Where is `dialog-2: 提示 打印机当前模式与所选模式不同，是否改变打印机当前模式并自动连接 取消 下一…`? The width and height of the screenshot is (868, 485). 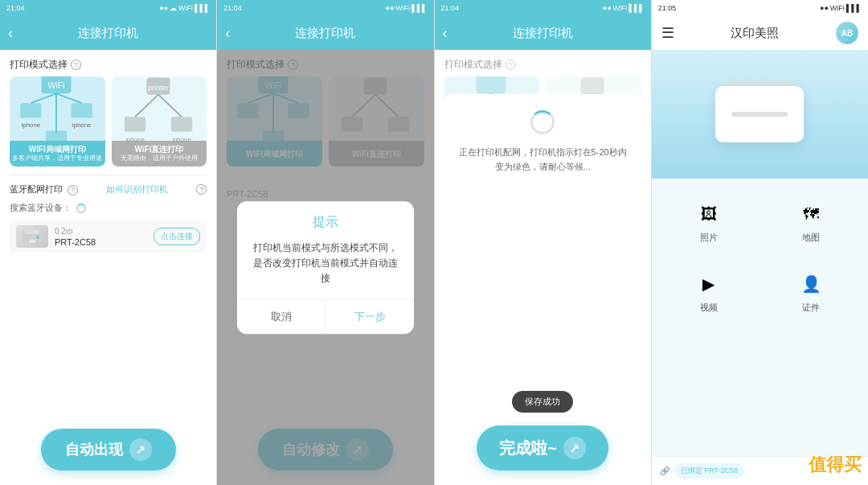 dialog-2: 提示 打印机当前模式与所选模式不同，是否改变打印机当前模式并自动连接 取消 下一… is located at coordinates (326, 268).